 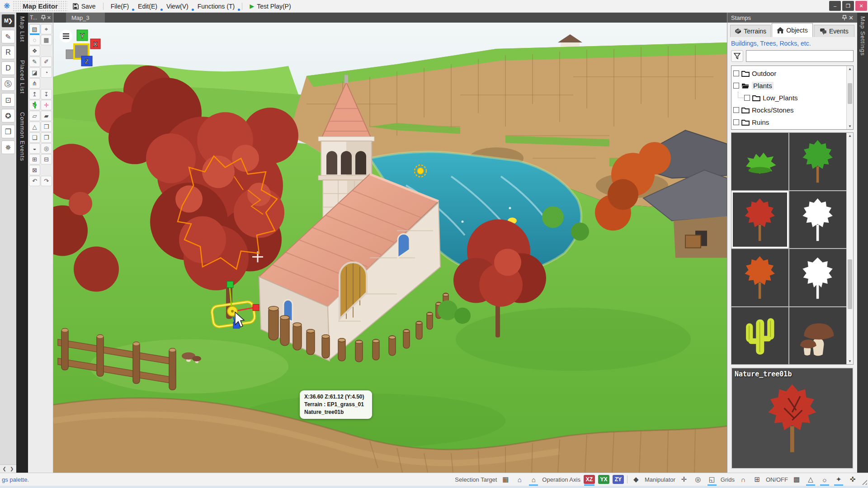 I want to click on tool-tile-pattern: ▦, so click(x=46, y=40).